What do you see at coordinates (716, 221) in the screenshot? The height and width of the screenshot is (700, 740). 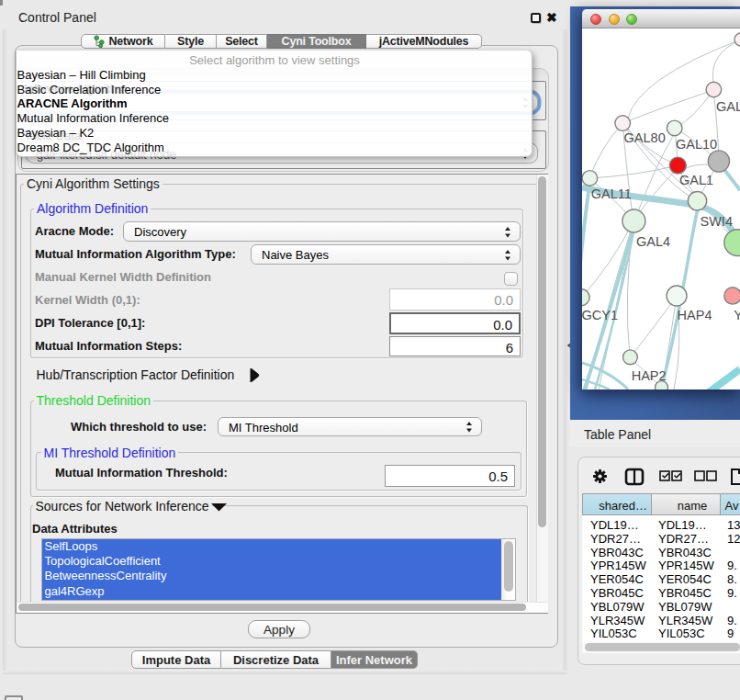 I see `svg-text: SWI4` at bounding box center [716, 221].